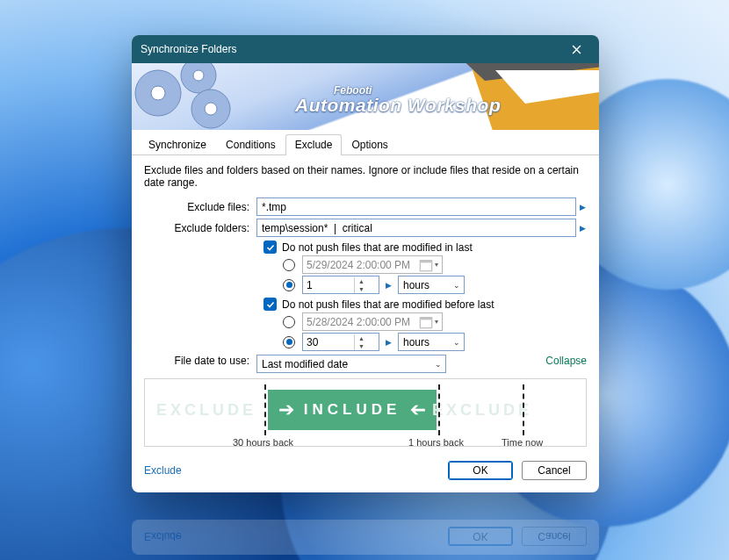 The width and height of the screenshot is (729, 560). What do you see at coordinates (251, 145) in the screenshot?
I see `tab-conditions: Conditions` at bounding box center [251, 145].